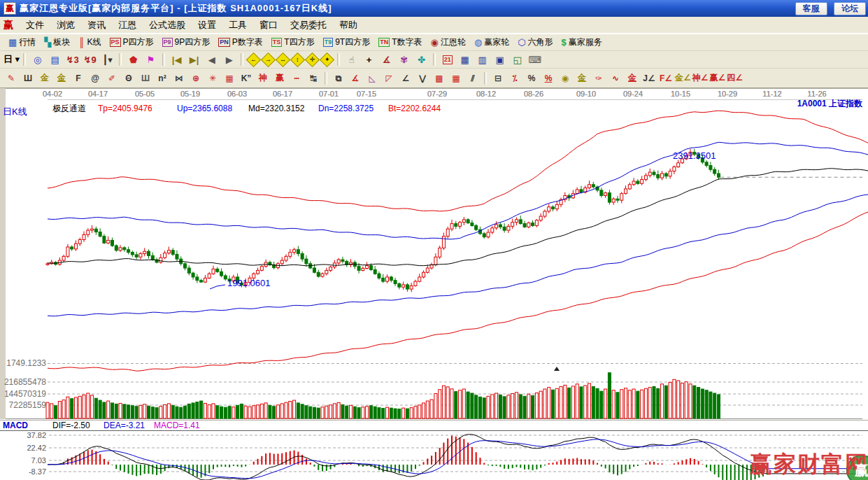 This screenshot has width=868, height=480. What do you see at coordinates (11, 60) in the screenshot?
I see `period-day-dropdown-icon: 日 ▾` at bounding box center [11, 60].